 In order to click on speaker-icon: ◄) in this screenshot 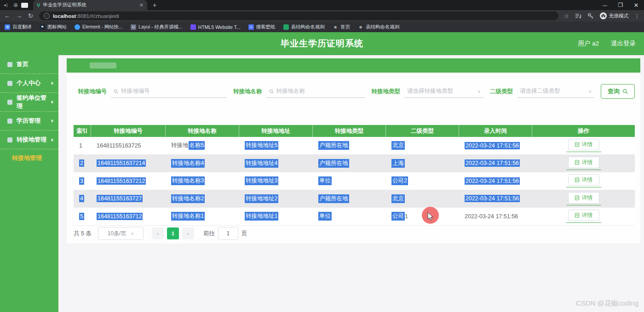, I will do `click(5, 5)`.